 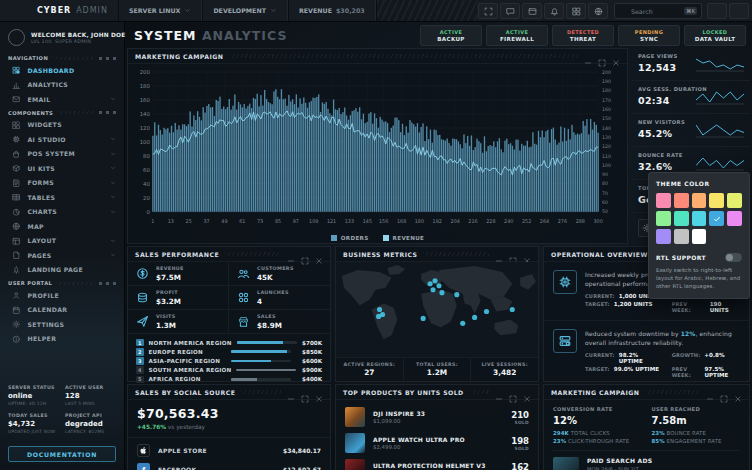 I want to click on region-row-africa-region: 5AFRICA REGION$400K, so click(x=229, y=380).